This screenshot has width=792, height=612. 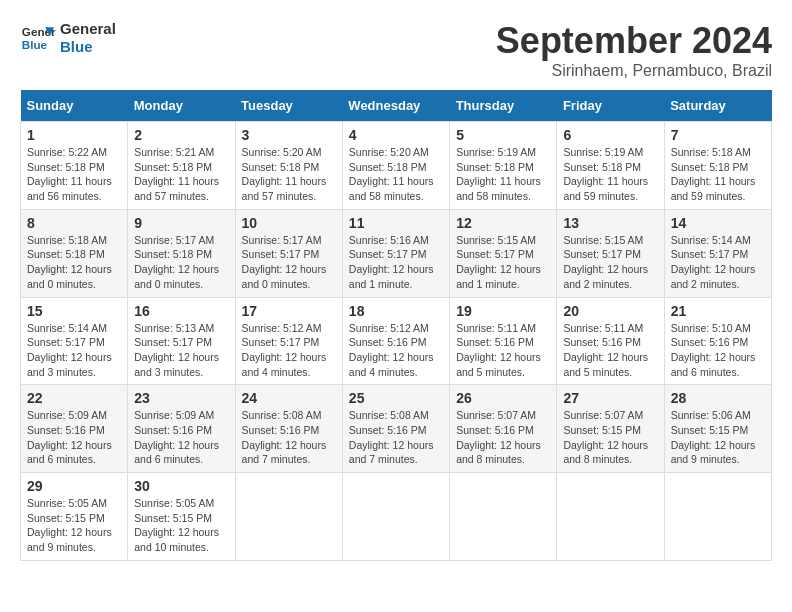 What do you see at coordinates (504, 253) in the screenshot?
I see `calendar-cell: 12Sunrise: 5:15 AMSunset: 5:17 PMDayligh…` at bounding box center [504, 253].